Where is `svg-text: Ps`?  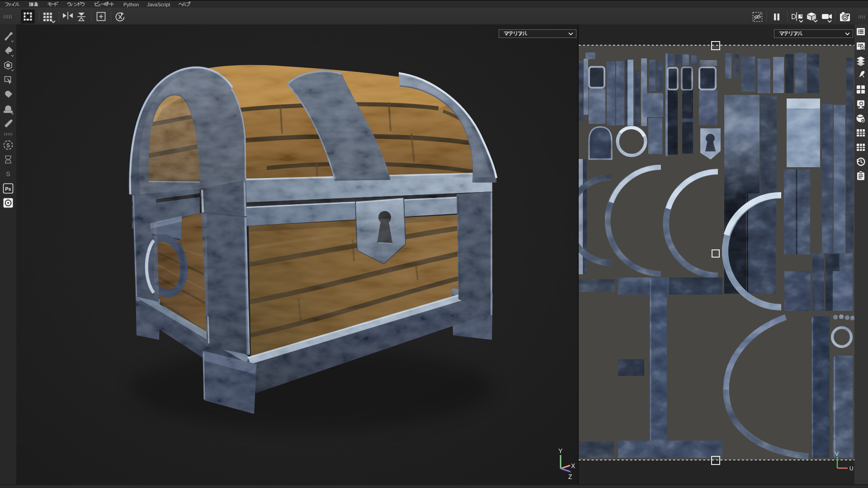 svg-text: Ps is located at coordinates (8, 189).